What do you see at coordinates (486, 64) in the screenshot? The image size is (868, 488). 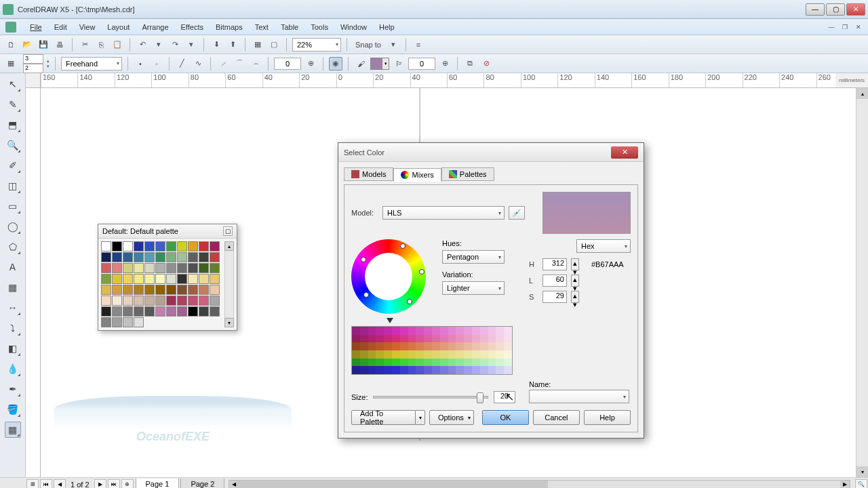 I see `clear-mesh-icon: ⊘` at bounding box center [486, 64].